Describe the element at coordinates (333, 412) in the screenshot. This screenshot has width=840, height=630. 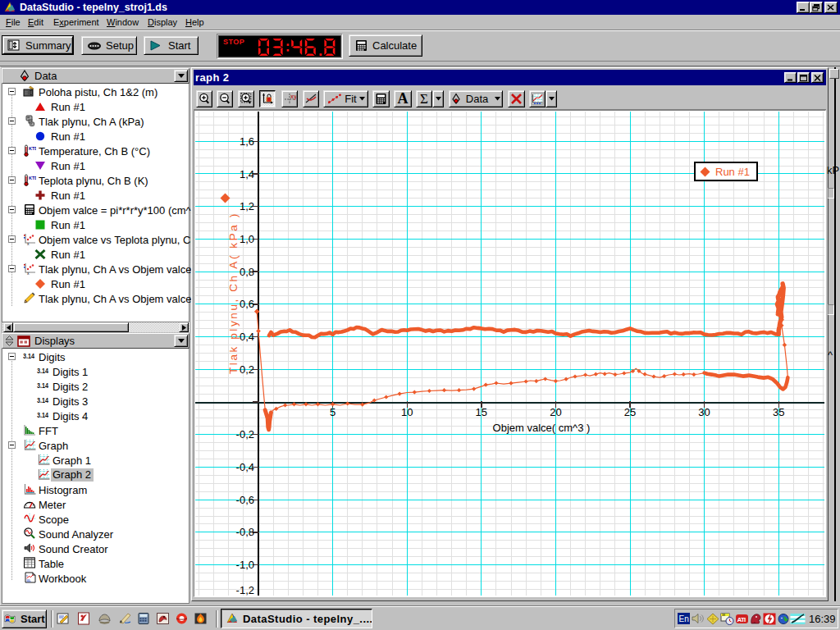
I see `svg-text: 5` at that location.